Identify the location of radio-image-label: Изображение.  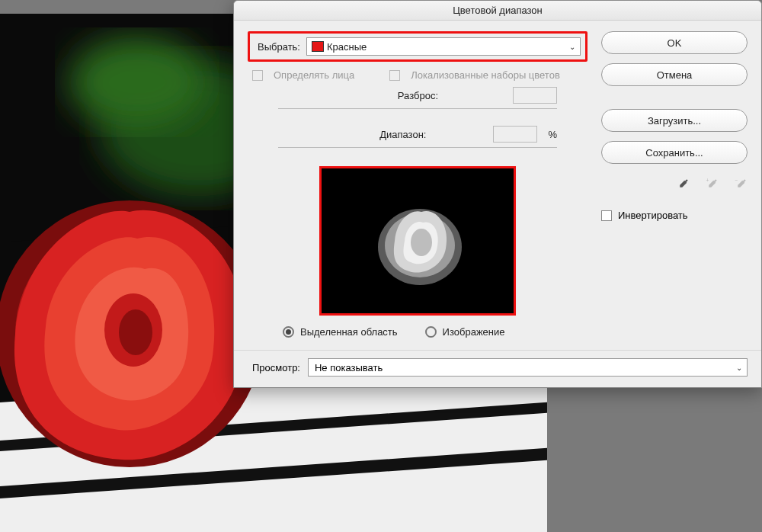
(474, 332).